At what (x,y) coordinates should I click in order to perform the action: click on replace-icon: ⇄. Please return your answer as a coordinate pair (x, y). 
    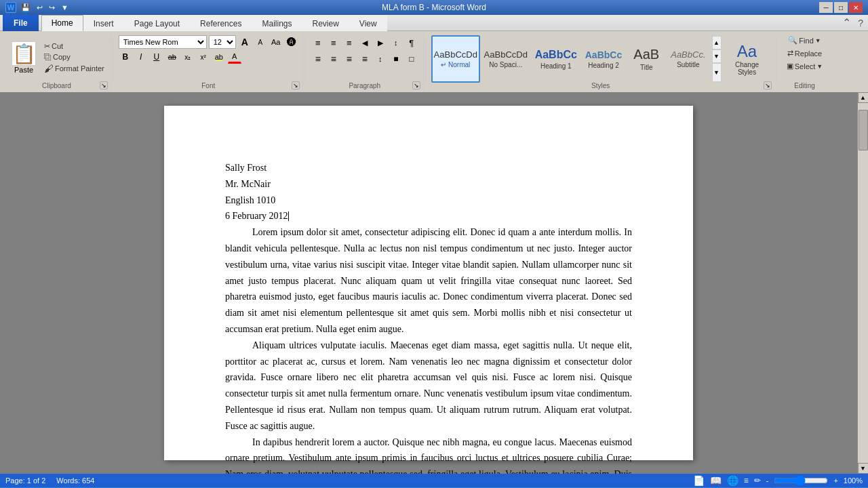
    Looking at the image, I should click on (791, 53).